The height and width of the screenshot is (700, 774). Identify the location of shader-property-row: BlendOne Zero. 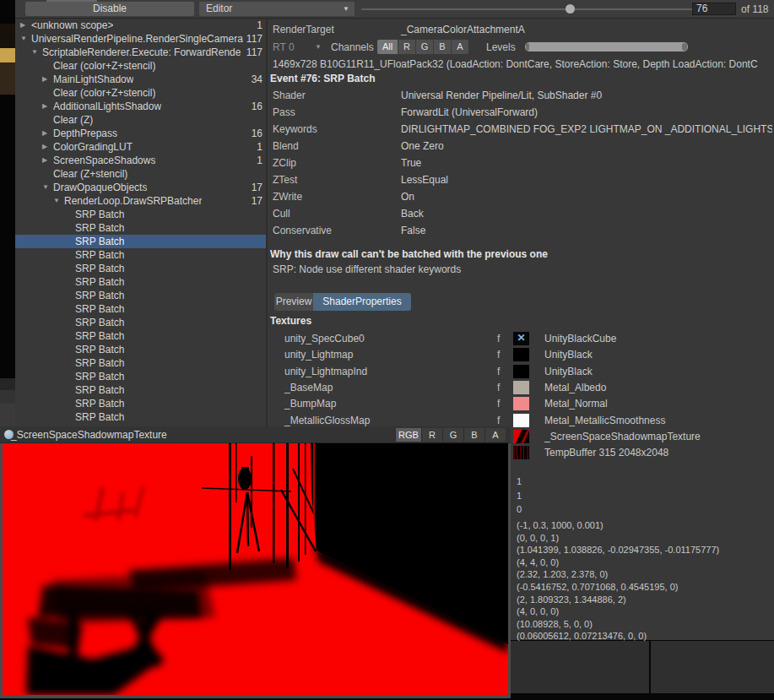
(521, 146).